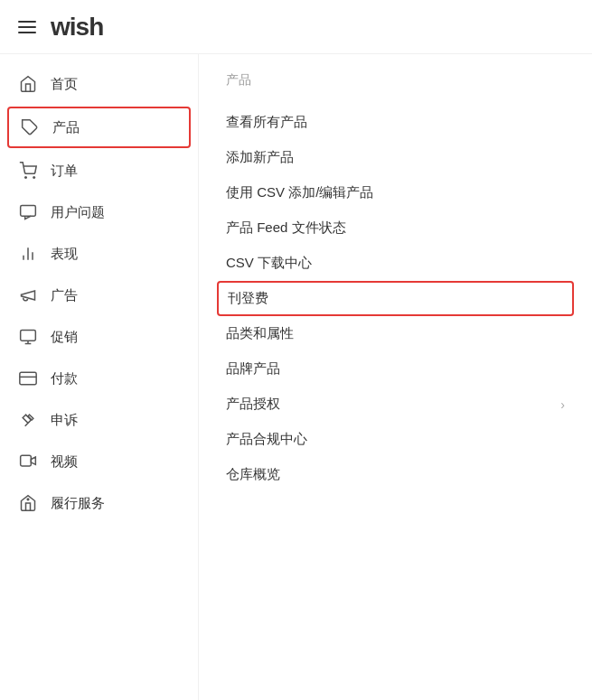 The height and width of the screenshot is (700, 592). Describe the element at coordinates (99, 337) in the screenshot. I see `sidebar-item-promotions: 促销` at that location.